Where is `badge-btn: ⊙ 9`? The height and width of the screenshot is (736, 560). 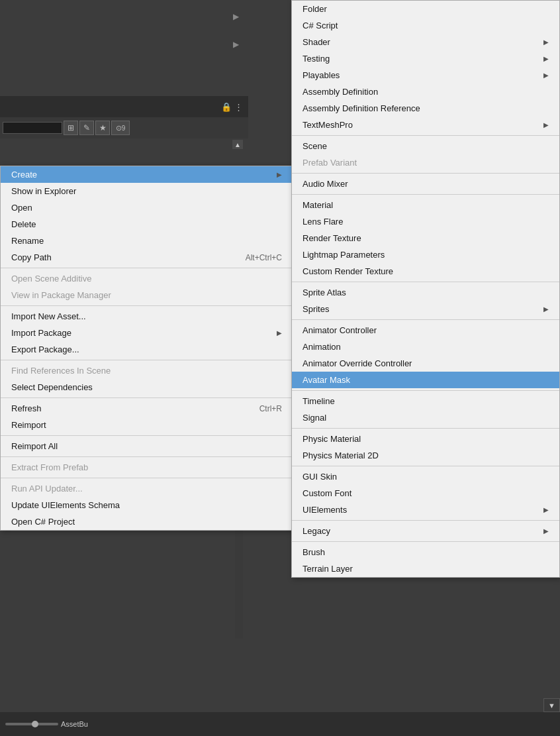 badge-btn: ⊙ 9 is located at coordinates (120, 128).